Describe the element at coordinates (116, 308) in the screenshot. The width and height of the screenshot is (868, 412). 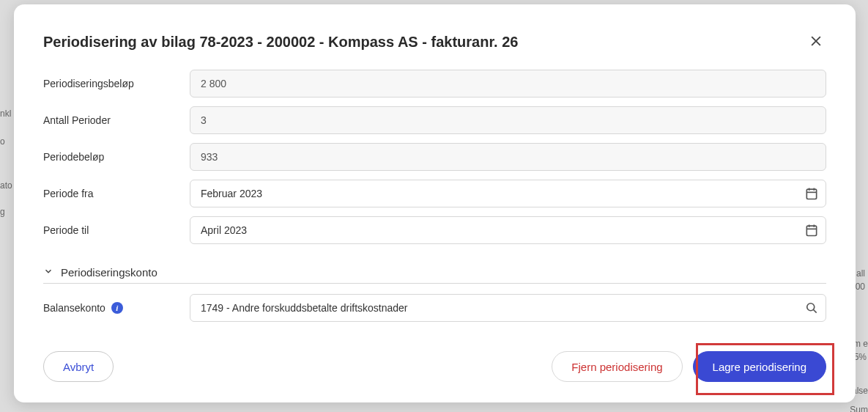
I see `label-balance-account: Balansekonto i` at that location.